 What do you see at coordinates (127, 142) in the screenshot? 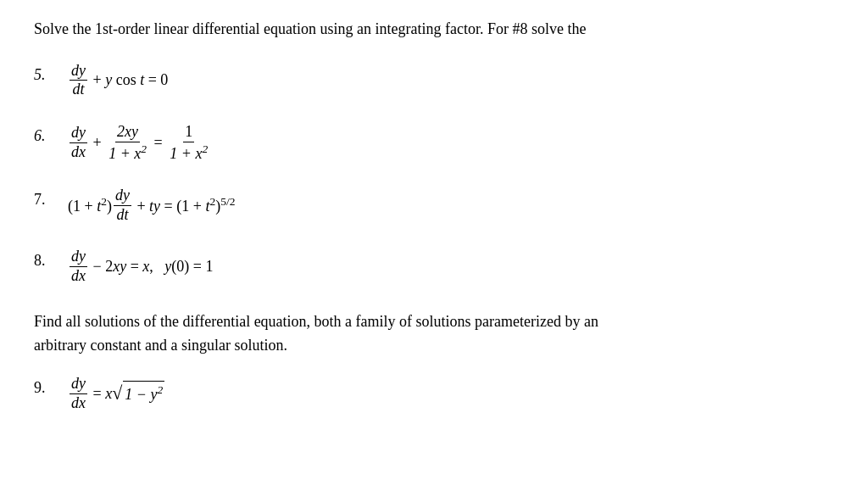
I see `2xy-frac-6: 2xy 1 + x2` at bounding box center [127, 142].